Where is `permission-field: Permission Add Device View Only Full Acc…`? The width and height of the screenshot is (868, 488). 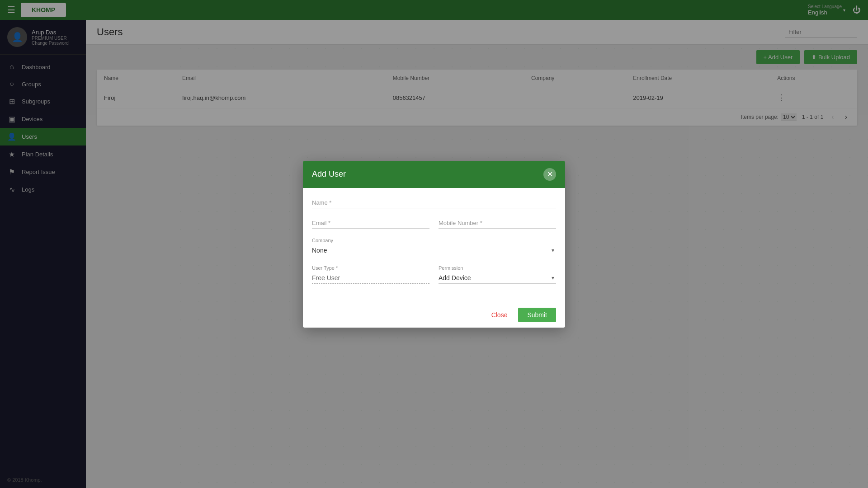 permission-field: Permission Add Device View Only Full Acc… is located at coordinates (497, 275).